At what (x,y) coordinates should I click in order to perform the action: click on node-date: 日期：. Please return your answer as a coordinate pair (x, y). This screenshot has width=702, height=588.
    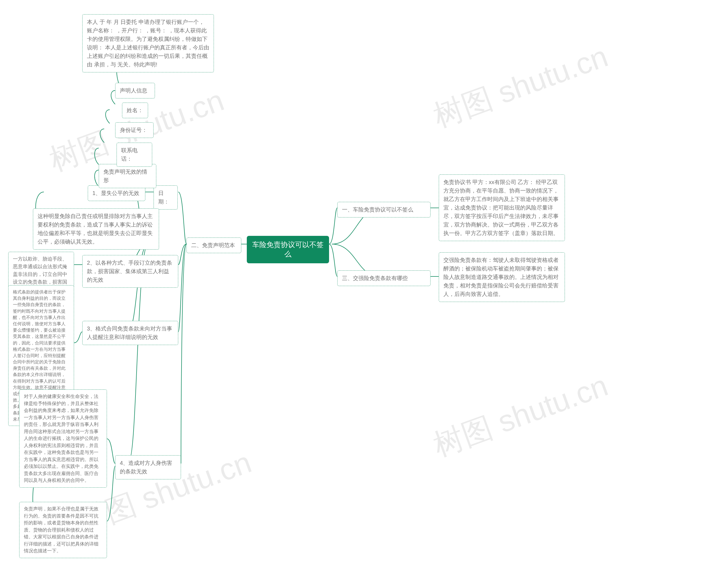
    Looking at the image, I should click on (166, 198).